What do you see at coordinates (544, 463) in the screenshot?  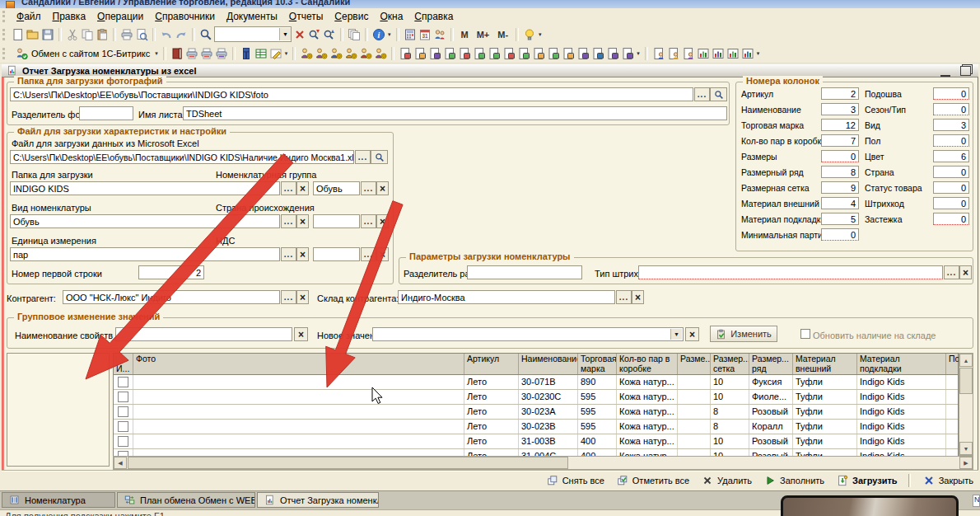 I see `table-hscrollbar: ◀ ▶` at bounding box center [544, 463].